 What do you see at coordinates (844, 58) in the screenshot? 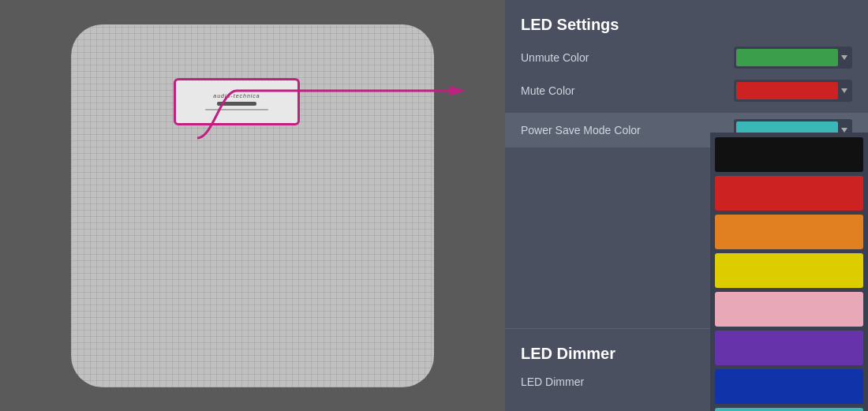
I see `unmute-dropdown-arrow` at bounding box center [844, 58].